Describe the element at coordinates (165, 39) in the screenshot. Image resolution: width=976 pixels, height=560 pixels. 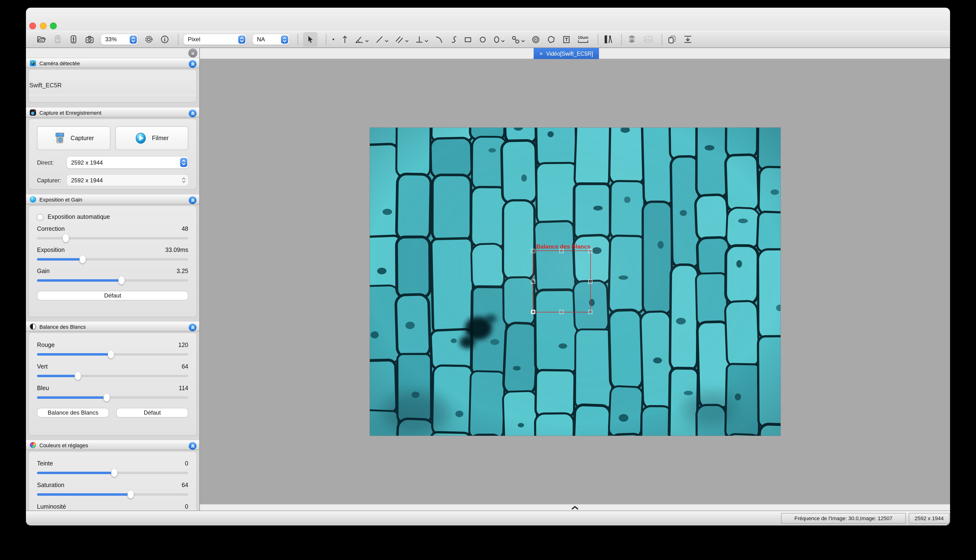
I see `info-icon` at that location.